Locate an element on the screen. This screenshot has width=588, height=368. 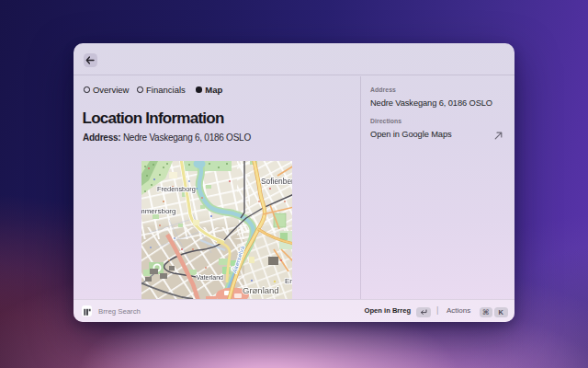
svg-text: Vaterland is located at coordinates (210, 278).